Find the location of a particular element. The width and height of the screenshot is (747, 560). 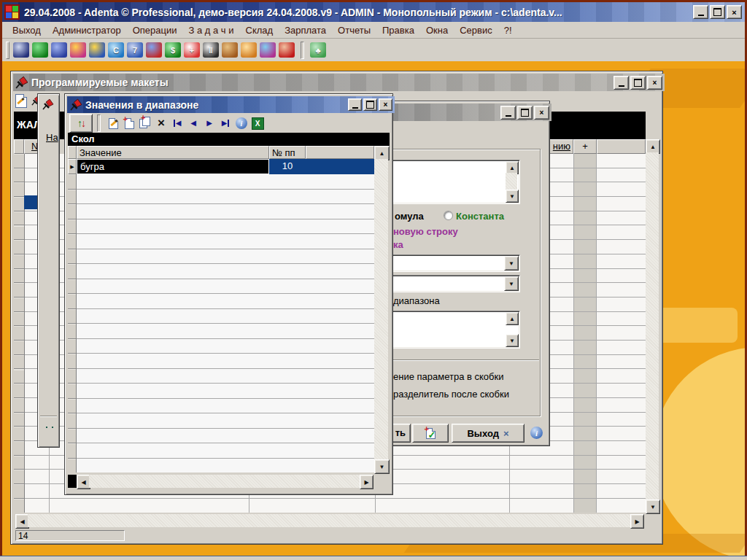

menu-item-операции: Операции is located at coordinates (155, 31).